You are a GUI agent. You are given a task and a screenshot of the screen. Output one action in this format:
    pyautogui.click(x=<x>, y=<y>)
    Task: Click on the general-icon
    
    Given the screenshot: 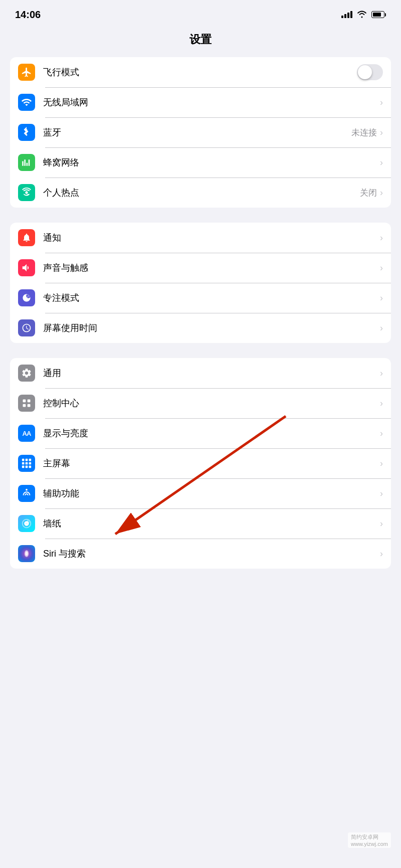 What is the action you would take?
    pyautogui.click(x=27, y=373)
    